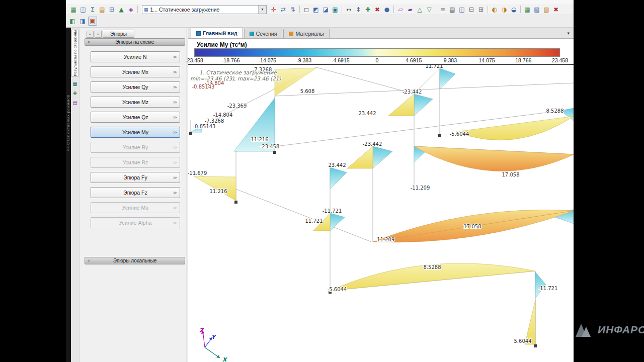  I want to click on watermark-text: ИНФАРС, so click(621, 330).